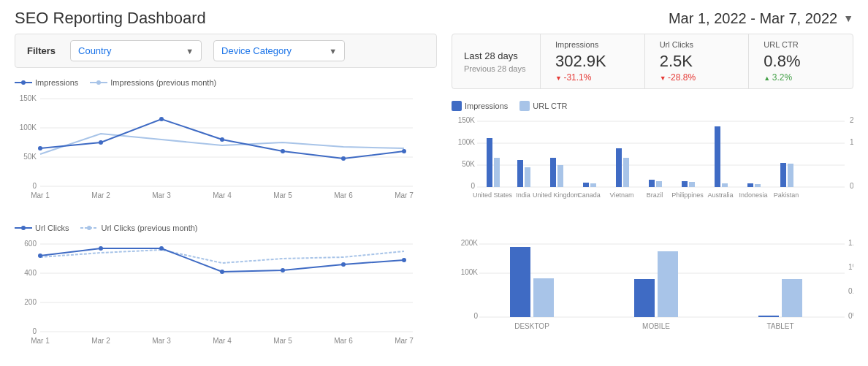 The height and width of the screenshot is (366, 868). Describe the element at coordinates (28, 98) in the screenshot. I see `svg-text: 150K` at that location.